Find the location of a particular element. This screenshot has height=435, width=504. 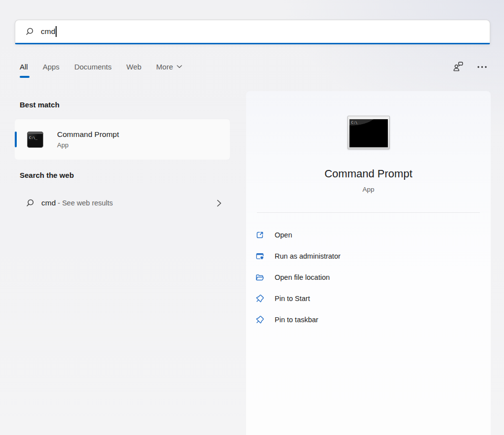

tab-apps: Apps is located at coordinates (51, 70).